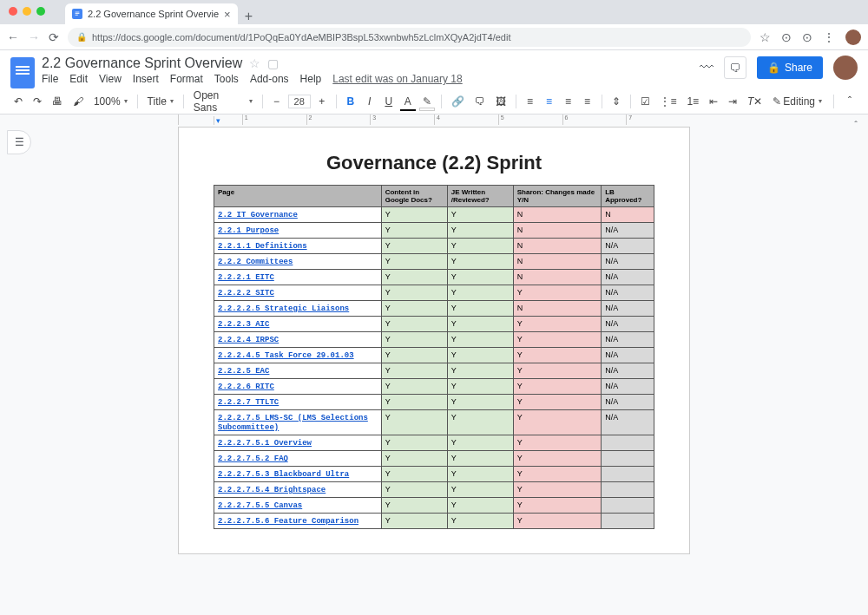 The width and height of the screenshot is (868, 615). What do you see at coordinates (434, 293) in the screenshot?
I see `table-row: 2.2.2.2 SITCYYYN/A` at bounding box center [434, 293].